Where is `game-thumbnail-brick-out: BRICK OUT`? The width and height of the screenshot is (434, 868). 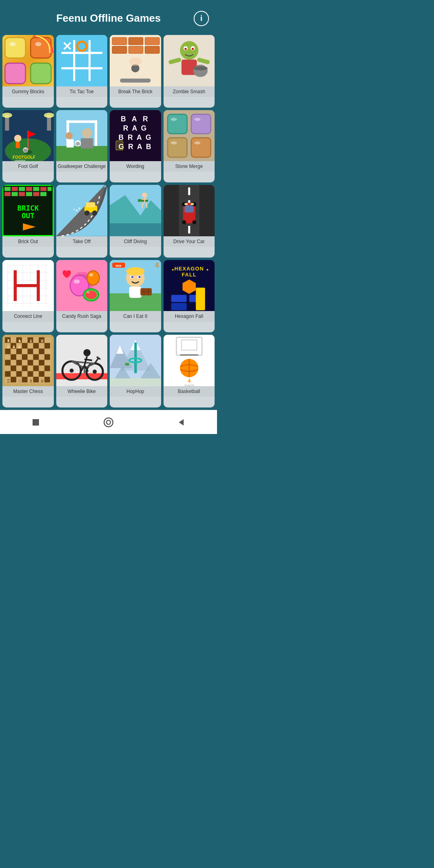
game-thumbnail-brick-out: BRICK OUT is located at coordinates (28, 211).